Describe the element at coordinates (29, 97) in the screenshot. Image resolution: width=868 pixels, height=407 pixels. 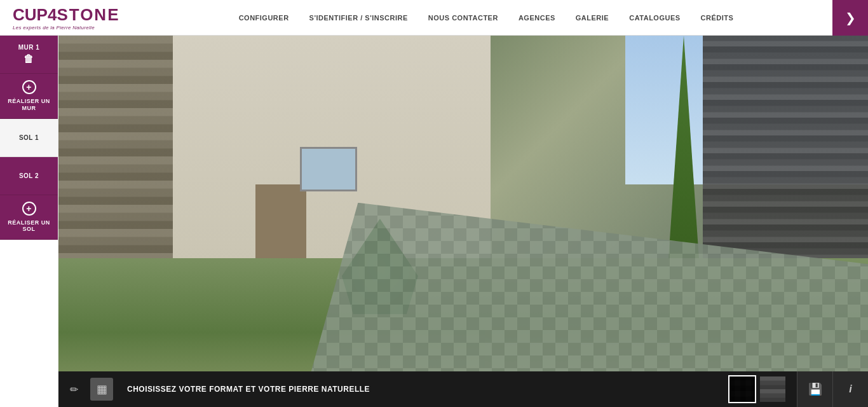
I see `sidebar-item-realiser-mur: + RÉALISER UN MUR` at that location.